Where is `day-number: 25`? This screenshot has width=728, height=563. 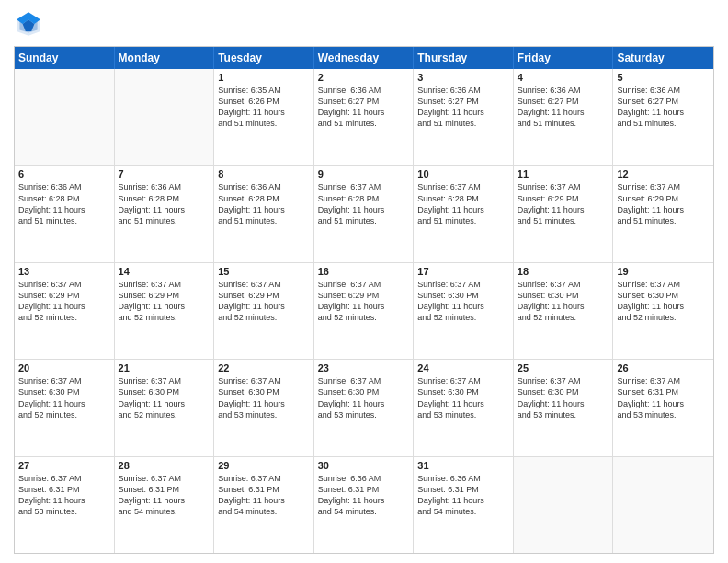
day-number: 25 is located at coordinates (563, 368).